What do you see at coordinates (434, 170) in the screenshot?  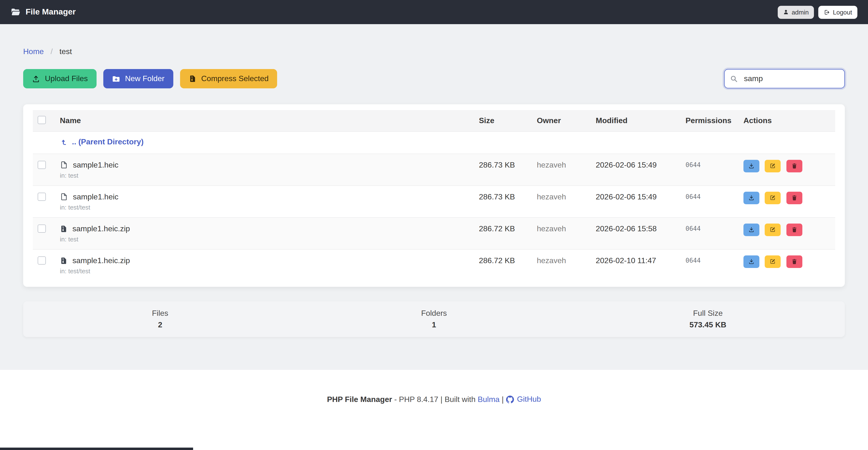 I see `table-row: sample1.heic in: test 286.73 KB hezaveh …` at bounding box center [434, 170].